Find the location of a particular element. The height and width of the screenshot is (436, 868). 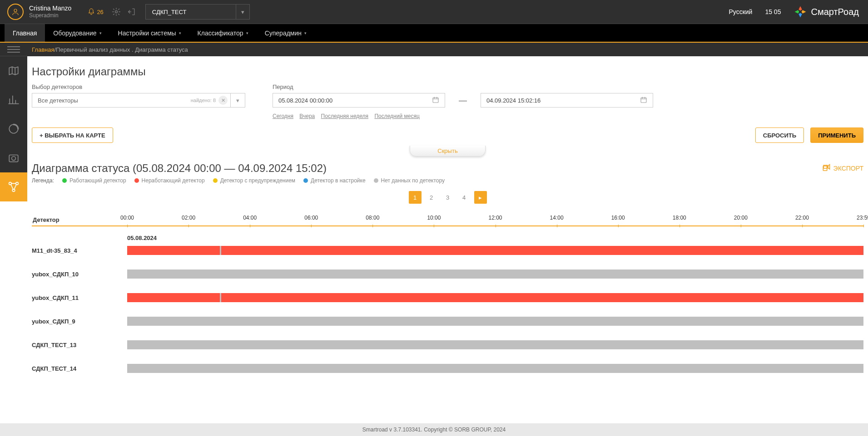

rail-map is located at coordinates (14, 71).